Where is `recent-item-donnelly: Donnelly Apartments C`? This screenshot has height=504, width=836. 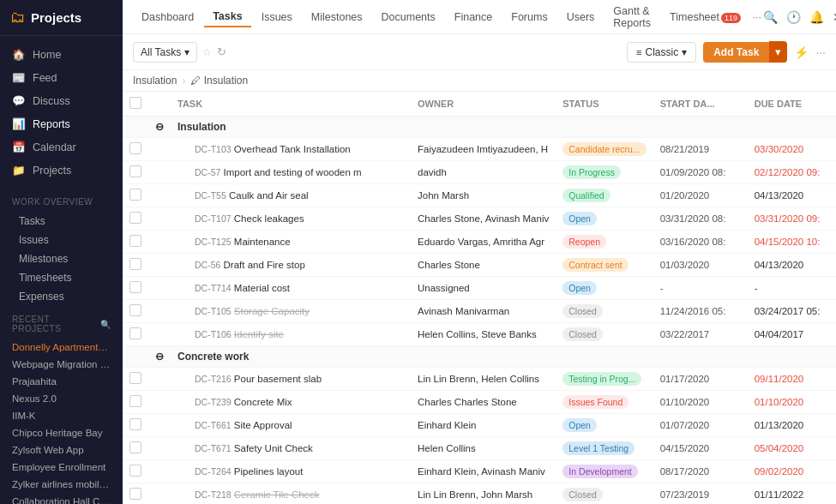
recent-item-donnelly: Donnelly Apartments C is located at coordinates (62, 347).